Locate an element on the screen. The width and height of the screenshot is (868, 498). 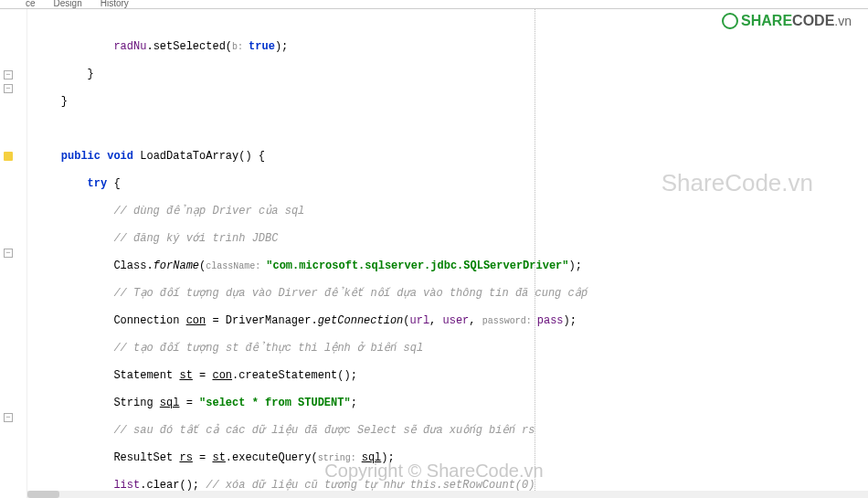
gutter: − − − − is located at coordinates (14, 254).